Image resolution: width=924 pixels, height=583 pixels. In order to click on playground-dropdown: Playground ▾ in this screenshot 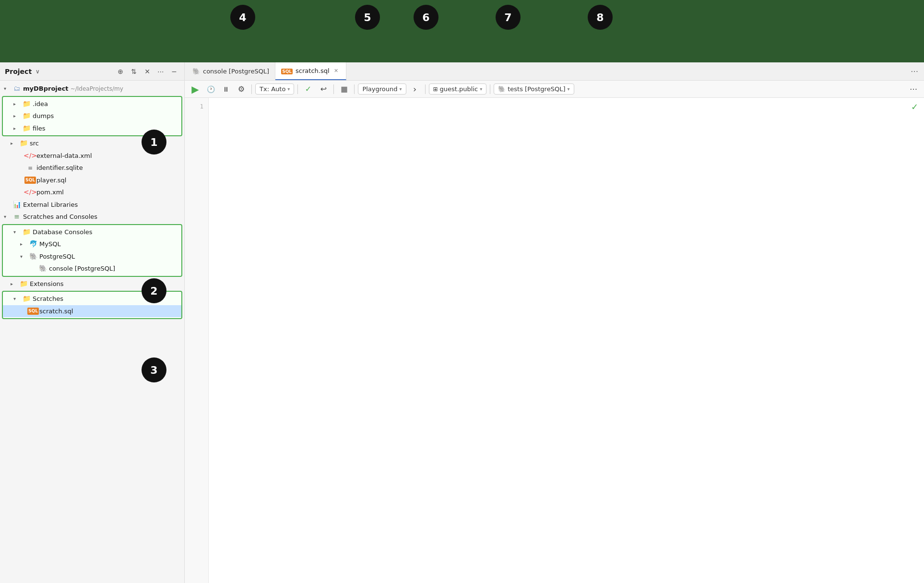, I will do `click(382, 89)`.